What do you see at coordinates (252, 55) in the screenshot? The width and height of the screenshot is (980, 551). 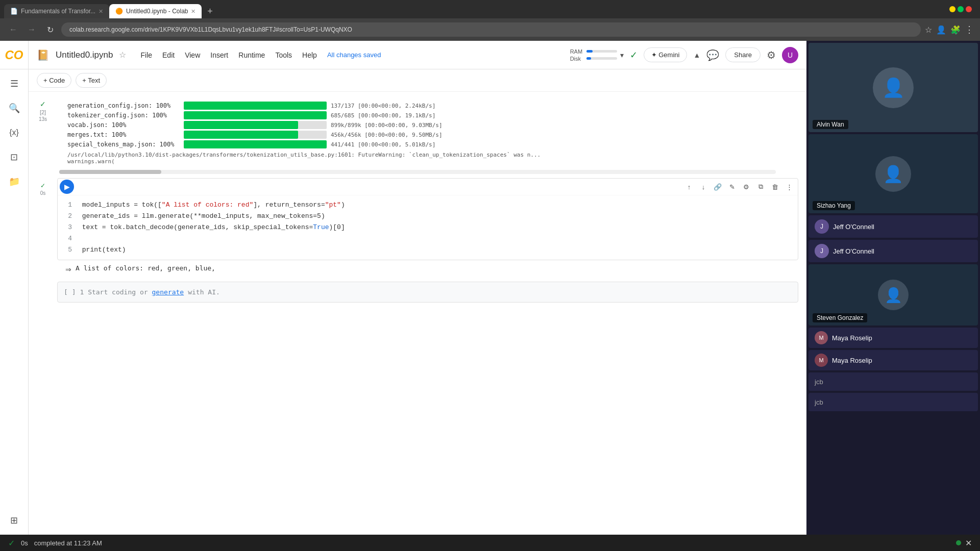 I see `menu-runtime: Runtime` at bounding box center [252, 55].